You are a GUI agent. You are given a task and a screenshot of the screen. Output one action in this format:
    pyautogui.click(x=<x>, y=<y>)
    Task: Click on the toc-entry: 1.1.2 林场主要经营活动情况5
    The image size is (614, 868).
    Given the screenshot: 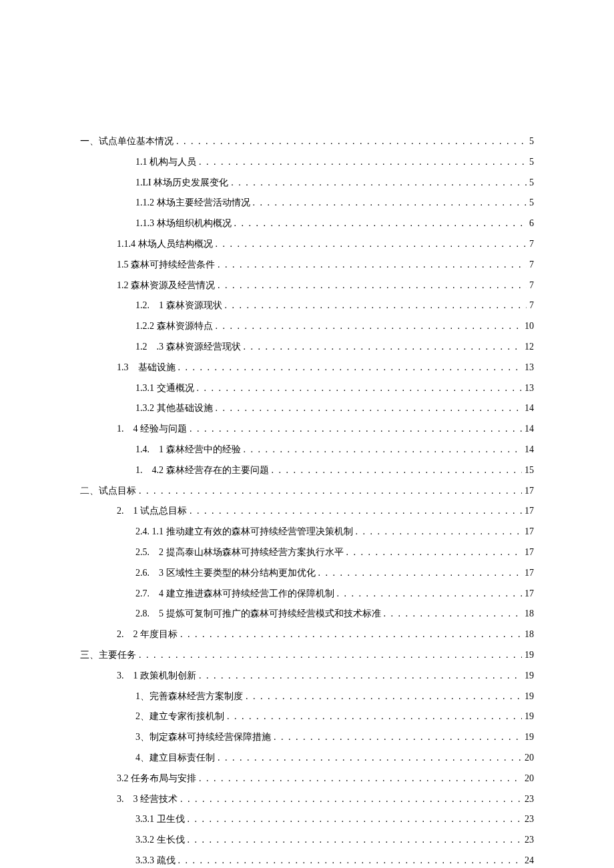 What is the action you would take?
    pyautogui.click(x=307, y=203)
    